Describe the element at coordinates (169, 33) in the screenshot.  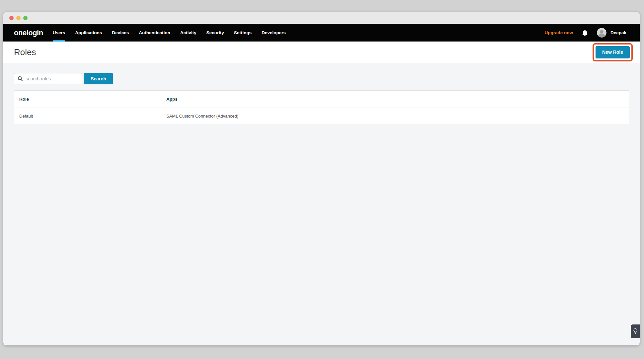
I see `nav-menu: Users Applications Devices Authenticatio…` at that location.